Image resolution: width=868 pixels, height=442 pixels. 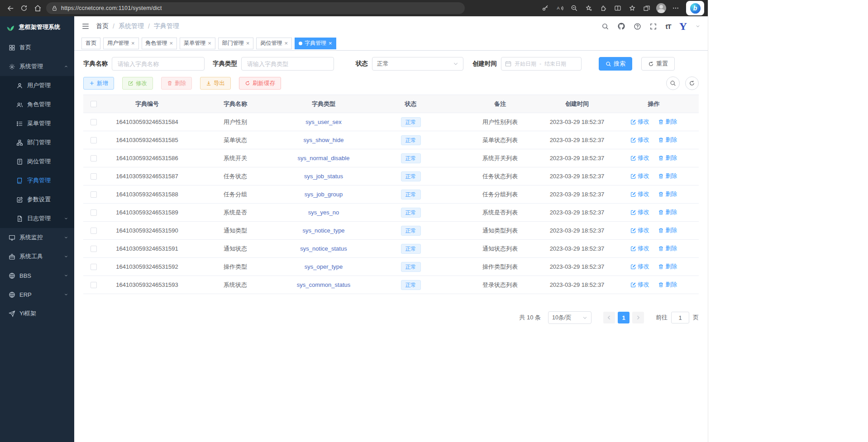 What do you see at coordinates (236, 43) in the screenshot?
I see `tab-dept-mgmt: 部门管理×` at bounding box center [236, 43].